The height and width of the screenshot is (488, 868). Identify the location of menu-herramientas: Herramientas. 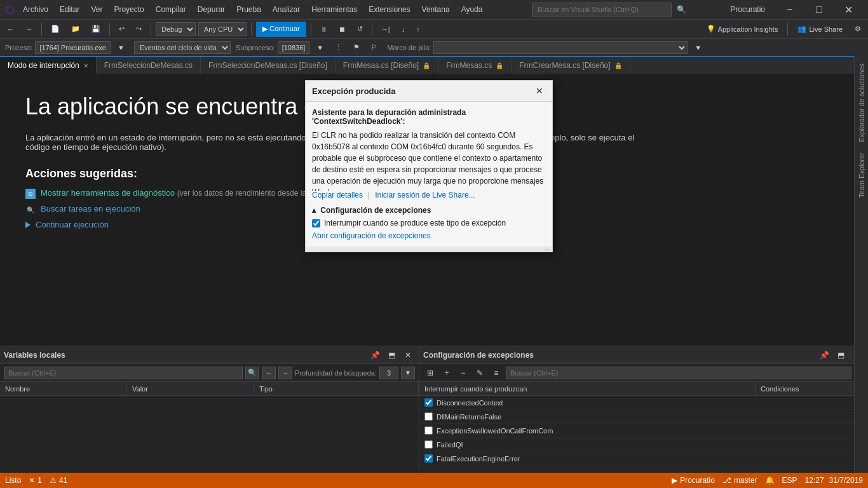
(334, 10).